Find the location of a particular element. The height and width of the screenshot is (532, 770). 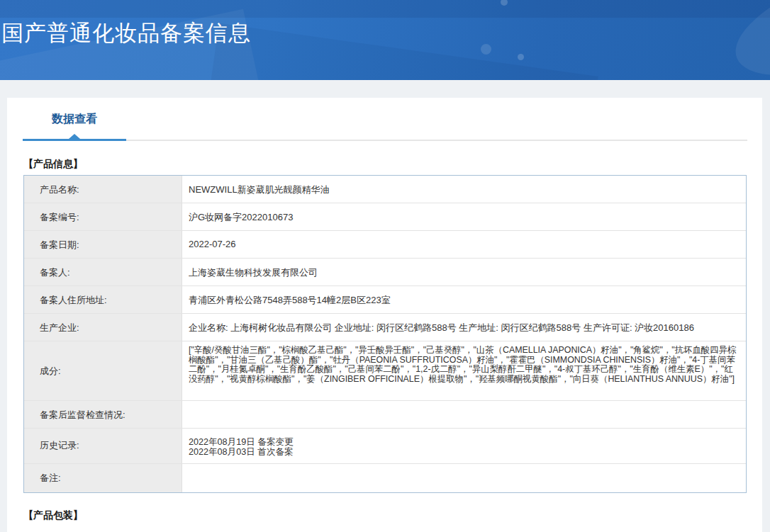

table-row-filing-date: 备案日期: 2022-07-26 is located at coordinates (385, 245).